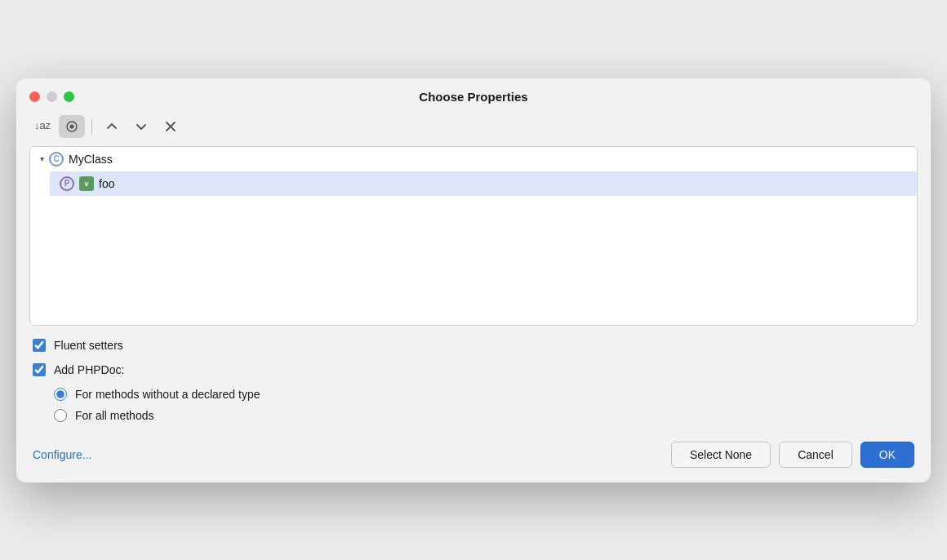 This screenshot has height=560, width=947. What do you see at coordinates (474, 370) in the screenshot?
I see `add-phpdoc-row: Add PHPDoc:` at bounding box center [474, 370].